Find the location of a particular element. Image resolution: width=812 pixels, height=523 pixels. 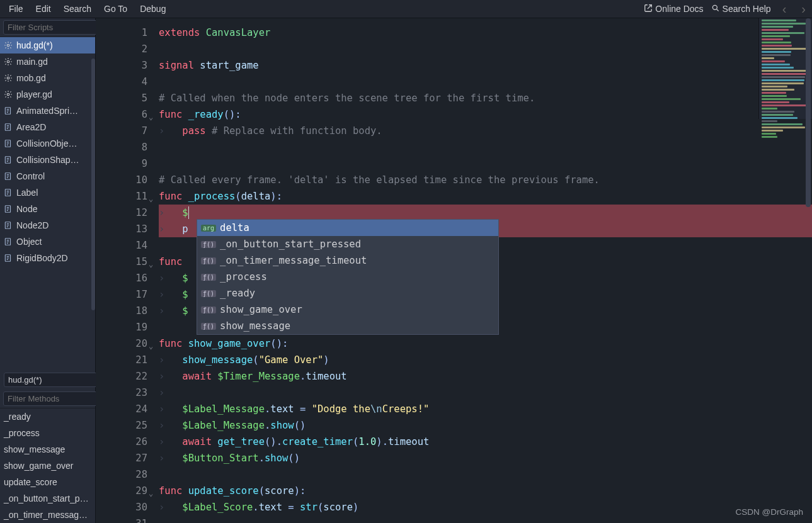

code-line: signal start_game is located at coordinates (485, 65).